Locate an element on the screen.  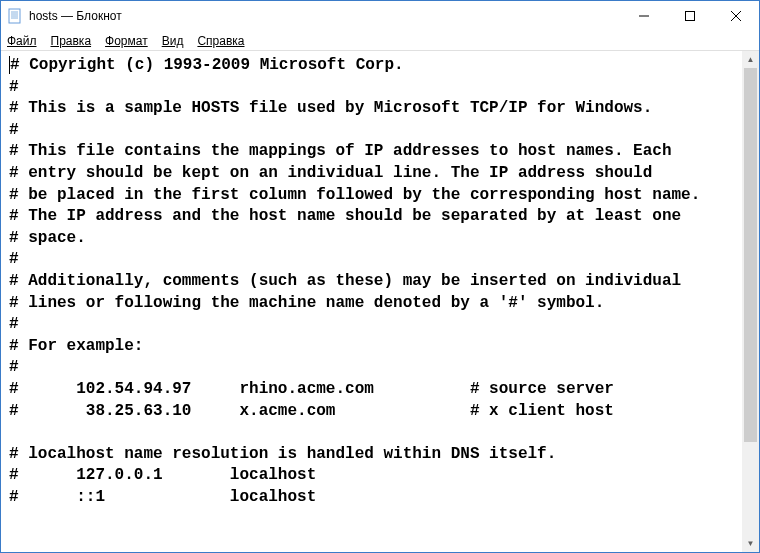
menu-help: Справка is located at coordinates (220, 41).